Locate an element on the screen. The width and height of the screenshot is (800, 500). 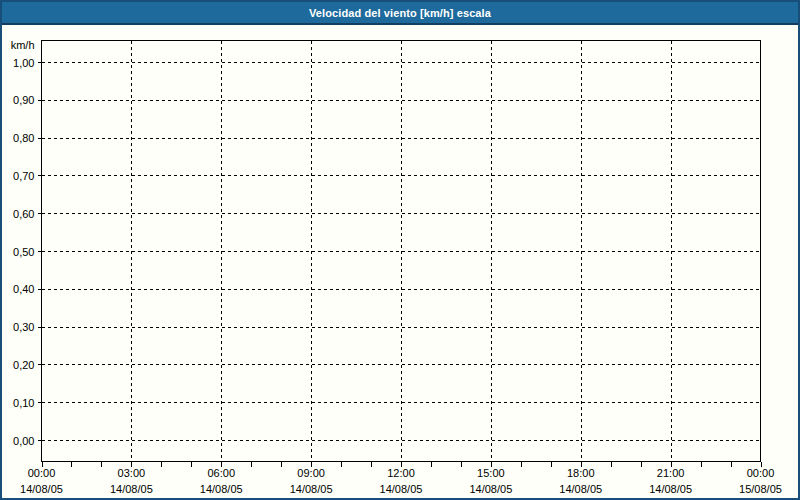
y-axis-tick-label: 0,00 is located at coordinates (24, 441).